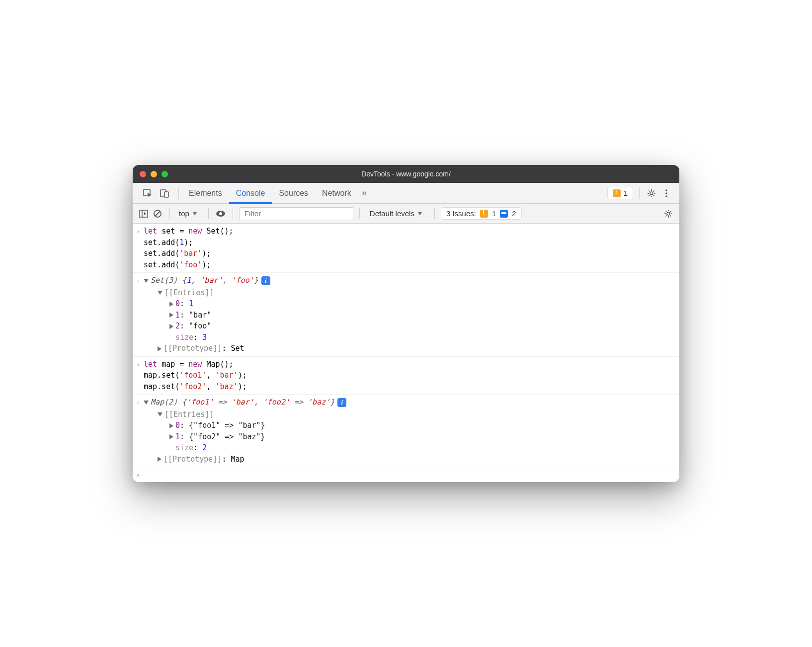 This screenshot has width=812, height=647. What do you see at coordinates (411, 248) in the screenshot?
I see `row-content: let set = new Set();set.add(1);set.add('…` at bounding box center [411, 248].